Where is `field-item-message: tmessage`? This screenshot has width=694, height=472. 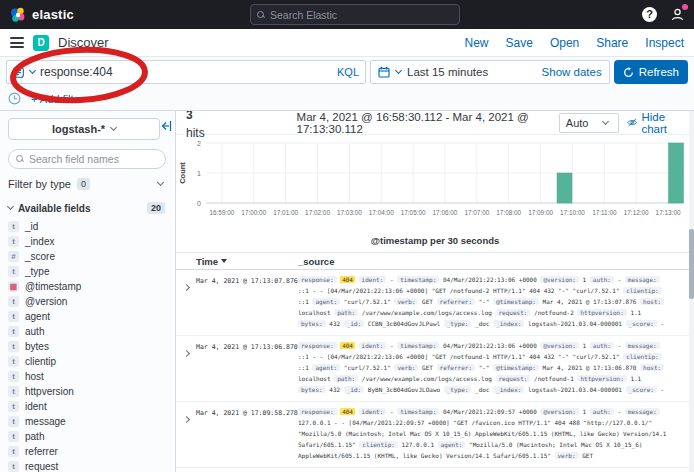 field-item-message: tmessage is located at coordinates (88, 422).